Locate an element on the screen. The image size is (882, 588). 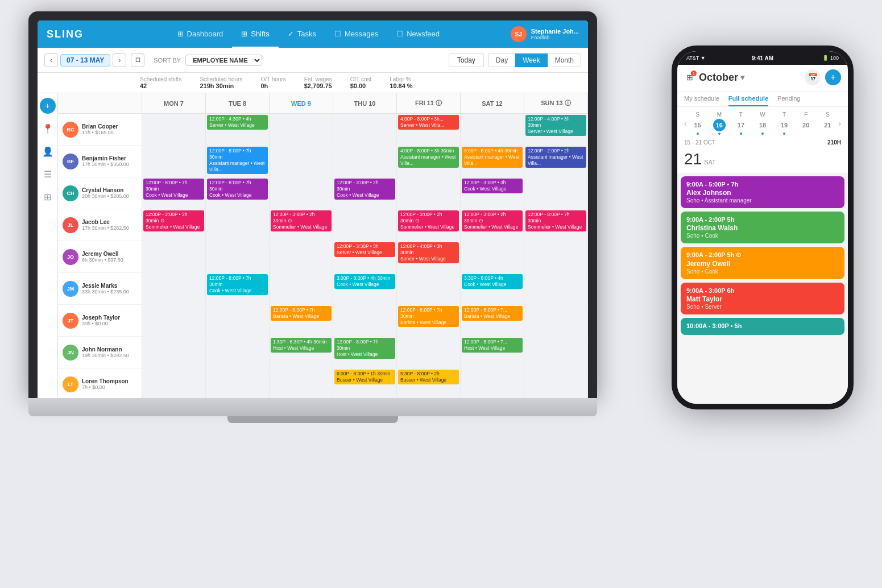
shift-block: 3:00P - 8:00P • 4h 30minCook • West Vill… is located at coordinates (365, 281).